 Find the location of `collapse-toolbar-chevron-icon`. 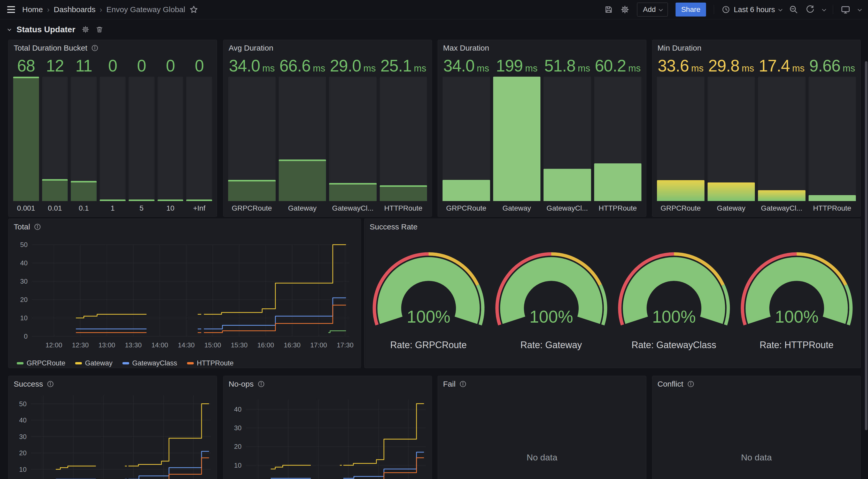

collapse-toolbar-chevron-icon is located at coordinates (859, 10).